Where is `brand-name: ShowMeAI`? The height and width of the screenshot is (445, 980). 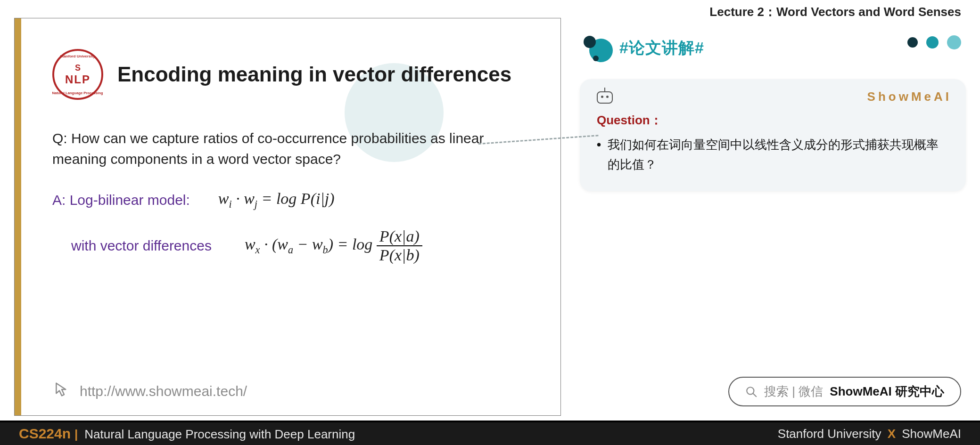 brand-name: ShowMeAI is located at coordinates (931, 434).